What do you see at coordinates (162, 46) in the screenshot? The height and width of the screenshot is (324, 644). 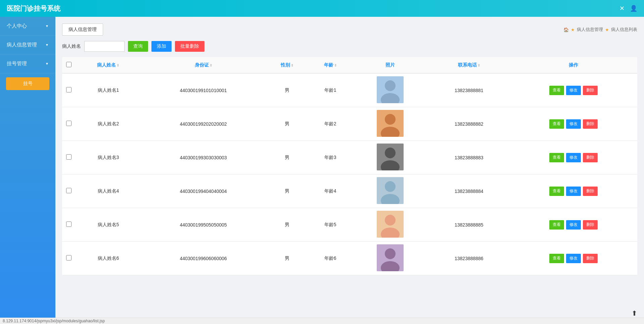 I see `add-button: 添加` at bounding box center [162, 46].